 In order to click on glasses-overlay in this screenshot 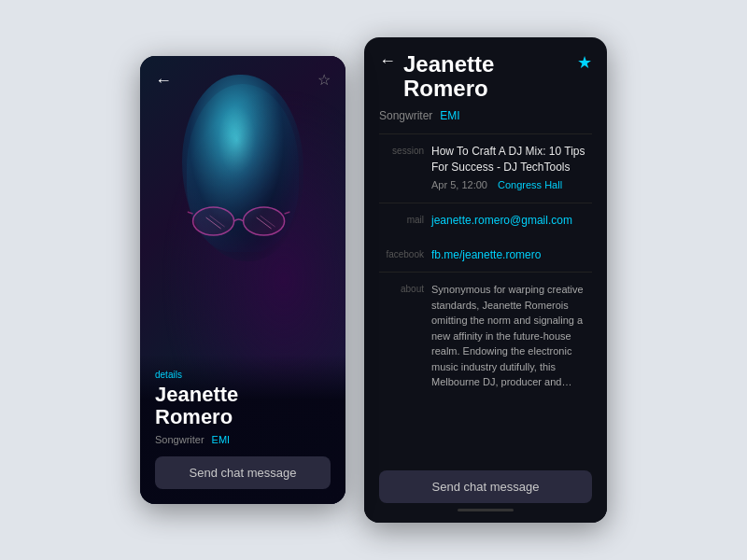, I will do `click(239, 222)`.